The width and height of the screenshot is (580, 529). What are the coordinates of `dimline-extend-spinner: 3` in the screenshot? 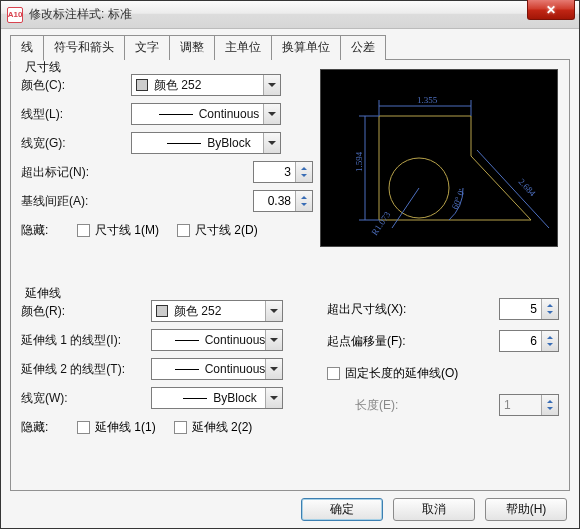 It's located at (283, 172).